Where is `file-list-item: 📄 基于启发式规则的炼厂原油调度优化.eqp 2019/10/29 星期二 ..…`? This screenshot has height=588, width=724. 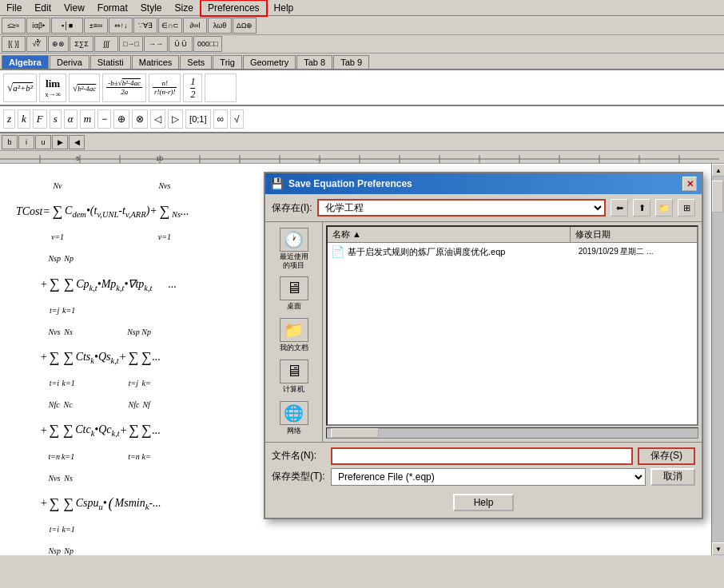 file-list-item: 📄 基于启发式规则的炼厂原油调度优化.eqp 2019/10/29 星期二 ..… is located at coordinates (512, 252).